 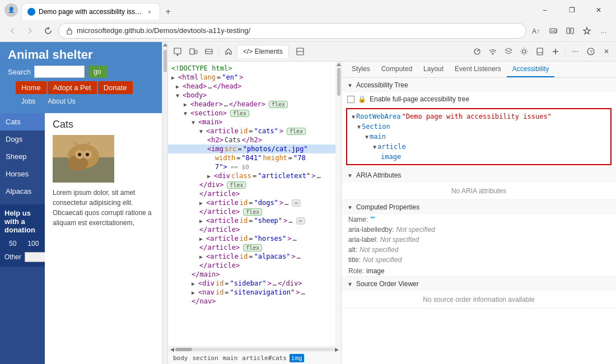 What do you see at coordinates (362, 99) in the screenshot?
I see `enable-tree-icon: 🔒` at bounding box center [362, 99].